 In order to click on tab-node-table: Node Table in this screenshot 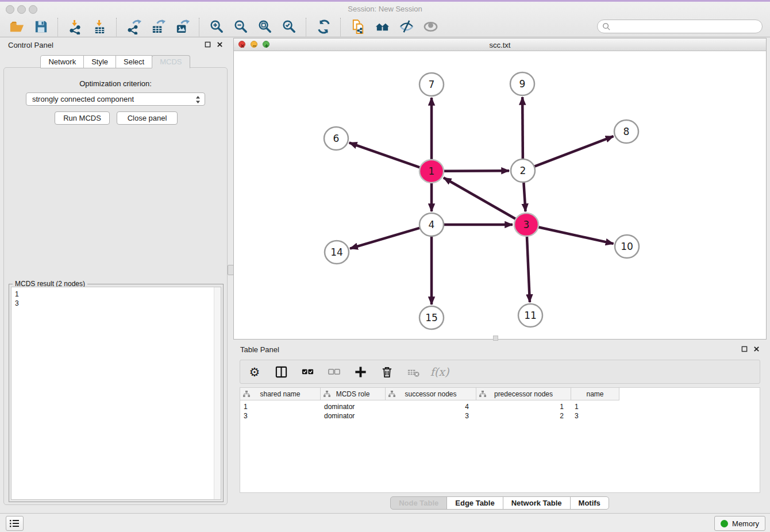, I will do `click(418, 503)`.